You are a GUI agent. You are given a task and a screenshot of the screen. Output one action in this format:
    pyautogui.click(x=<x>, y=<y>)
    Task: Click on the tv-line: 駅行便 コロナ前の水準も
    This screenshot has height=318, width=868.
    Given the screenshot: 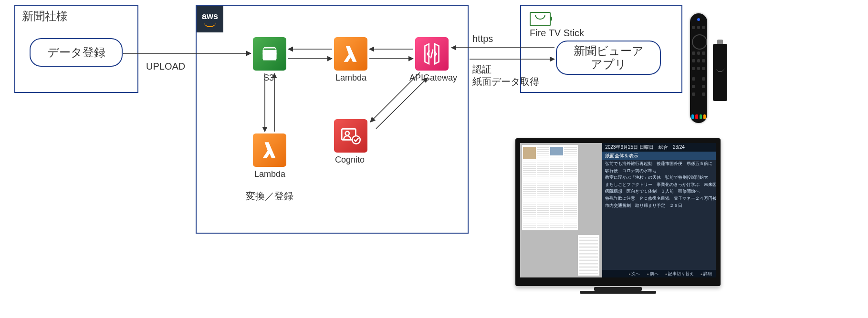 What is the action you would take?
    pyautogui.click(x=659, y=171)
    